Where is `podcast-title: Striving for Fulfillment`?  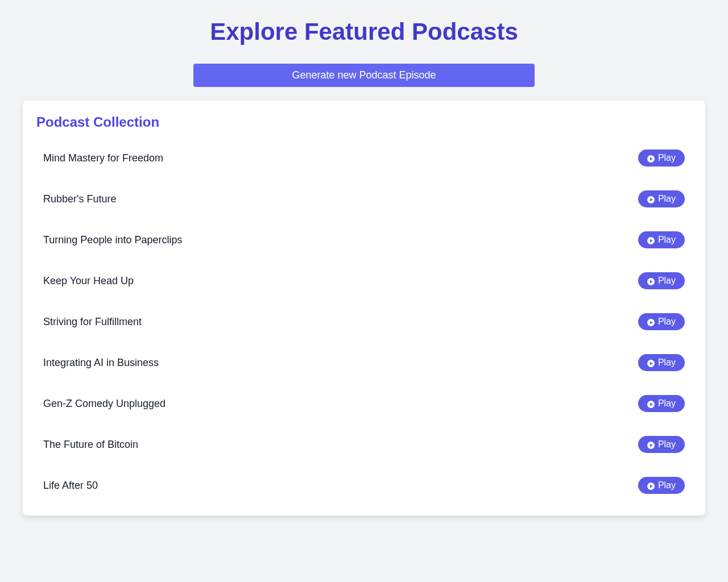 podcast-title: Striving for Fulfillment is located at coordinates (92, 322).